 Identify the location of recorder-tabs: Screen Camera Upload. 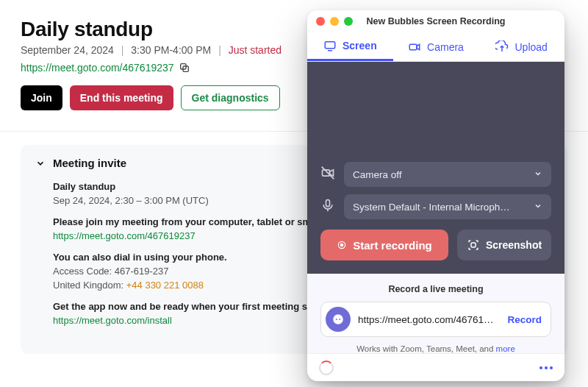
(436, 47).